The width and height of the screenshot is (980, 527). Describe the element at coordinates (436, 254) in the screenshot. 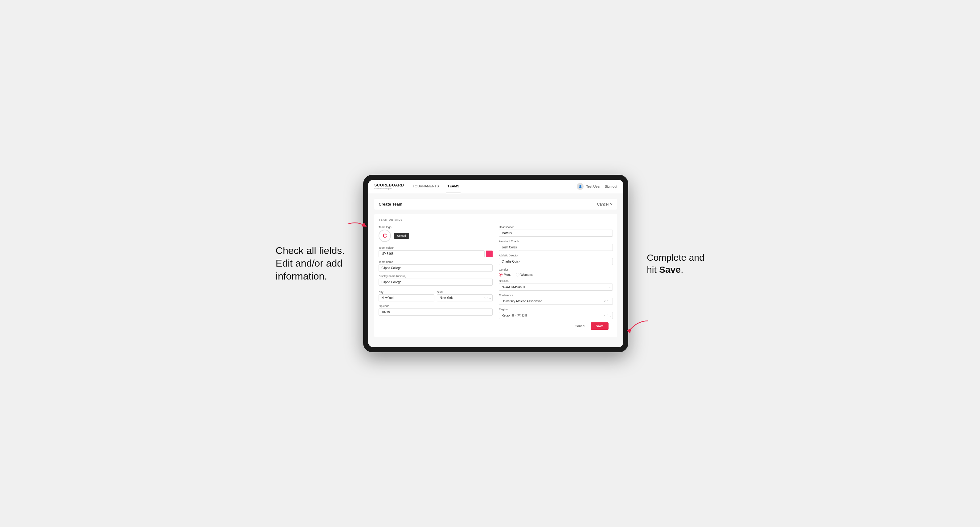

I see `colour-input-wrap` at that location.